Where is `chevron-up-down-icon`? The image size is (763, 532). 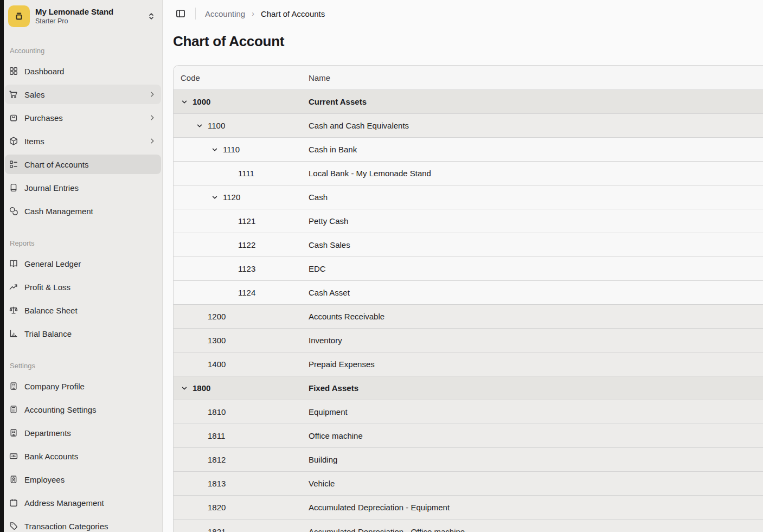 chevron-up-down-icon is located at coordinates (151, 16).